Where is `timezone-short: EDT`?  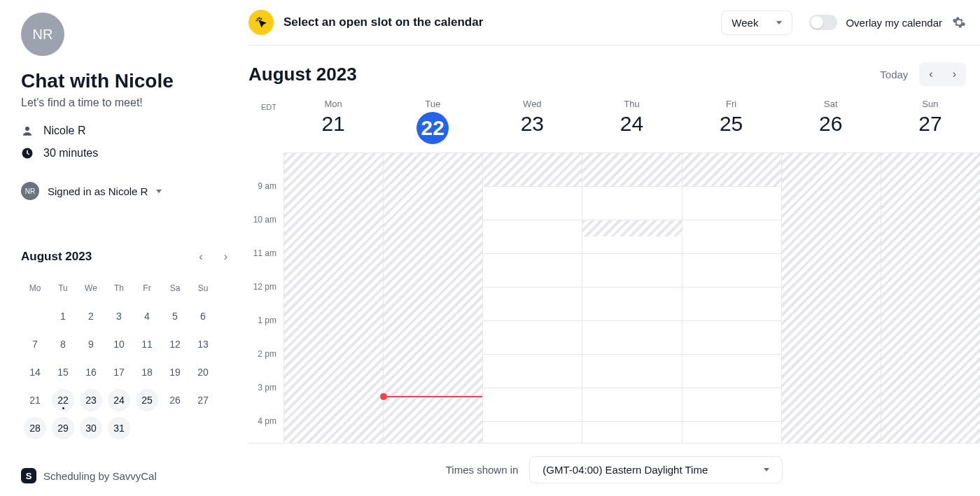
timezone-short: EDT is located at coordinates (266, 123).